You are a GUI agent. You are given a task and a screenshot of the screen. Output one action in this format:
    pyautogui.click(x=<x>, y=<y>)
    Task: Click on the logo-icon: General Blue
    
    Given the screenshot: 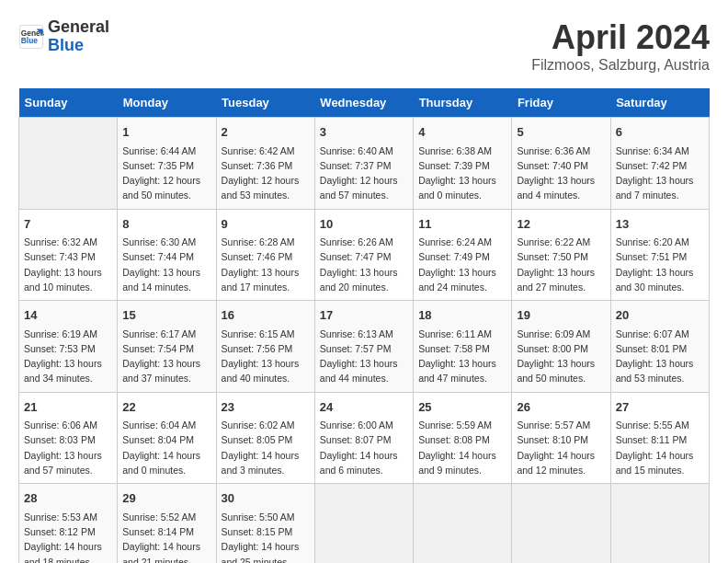 What is the action you would take?
    pyautogui.click(x=31, y=37)
    